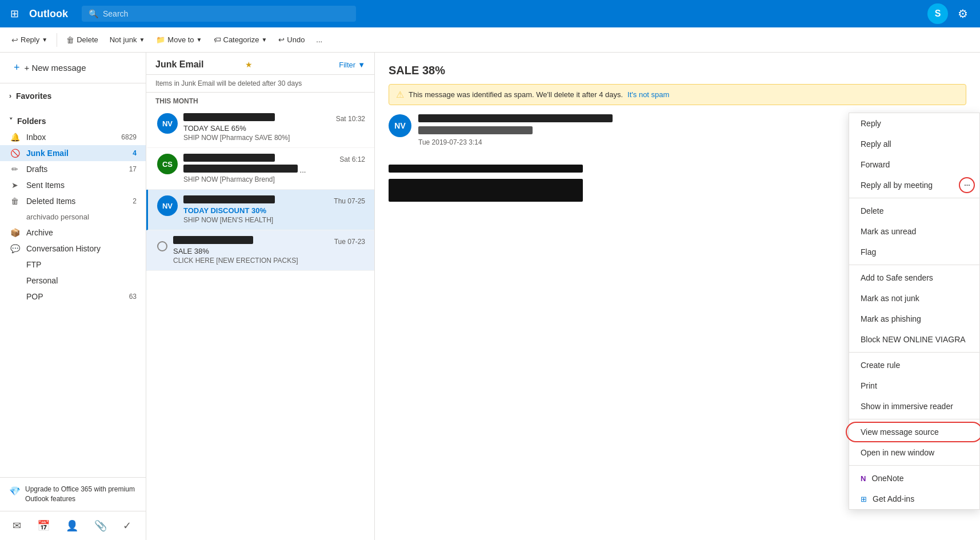 This screenshot has height=540, width=980. Describe the element at coordinates (261, 169) in the screenshot. I see `email-item: CS Sat 6:12 ... SHIP NOW [Pharmacy Brend…` at that location.